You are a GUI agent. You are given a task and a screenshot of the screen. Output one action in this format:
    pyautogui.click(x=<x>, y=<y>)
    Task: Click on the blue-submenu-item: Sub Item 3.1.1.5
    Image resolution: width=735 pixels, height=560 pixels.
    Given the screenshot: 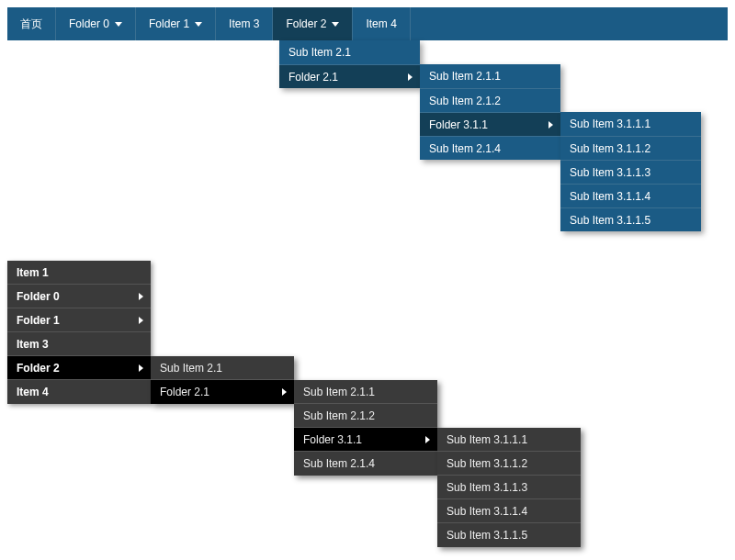 What is the action you would take?
    pyautogui.click(x=630, y=219)
    